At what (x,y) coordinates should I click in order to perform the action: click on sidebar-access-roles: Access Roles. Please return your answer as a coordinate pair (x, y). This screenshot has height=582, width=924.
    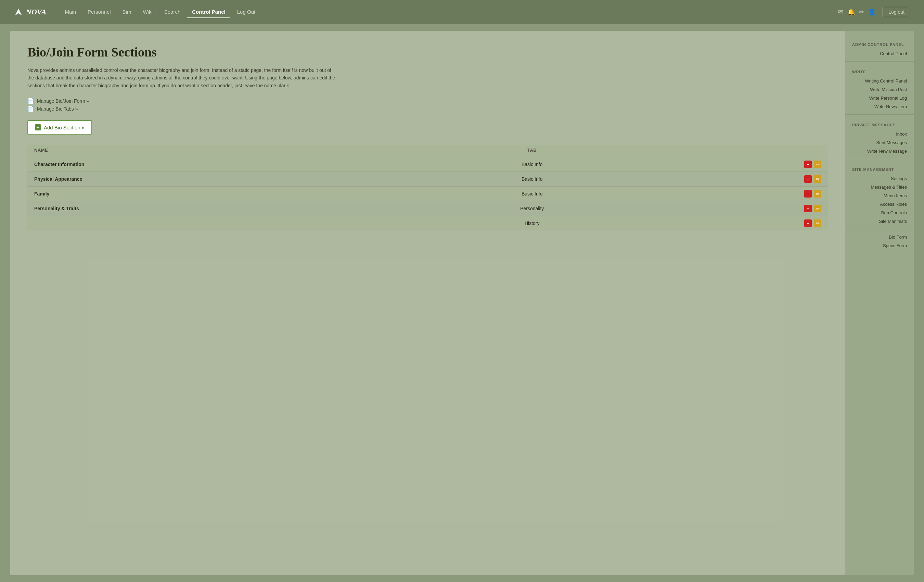
    Looking at the image, I should click on (879, 204).